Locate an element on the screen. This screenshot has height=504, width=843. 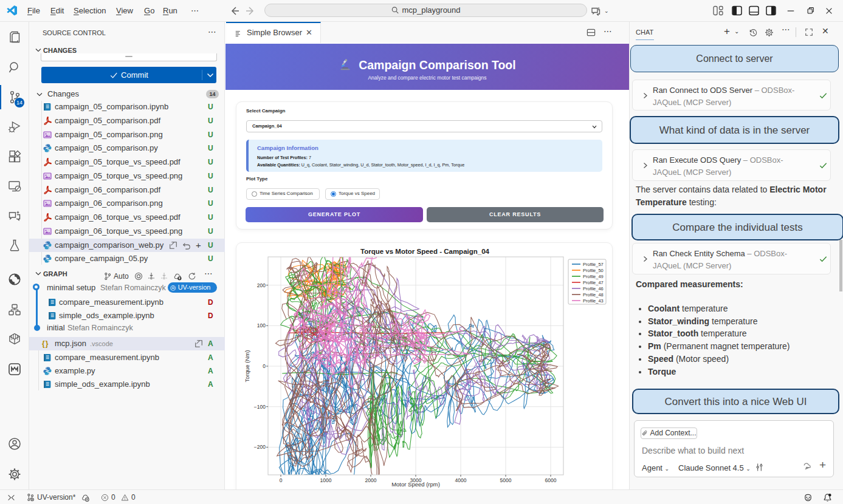
svg-text: 5000 is located at coordinates (506, 480).